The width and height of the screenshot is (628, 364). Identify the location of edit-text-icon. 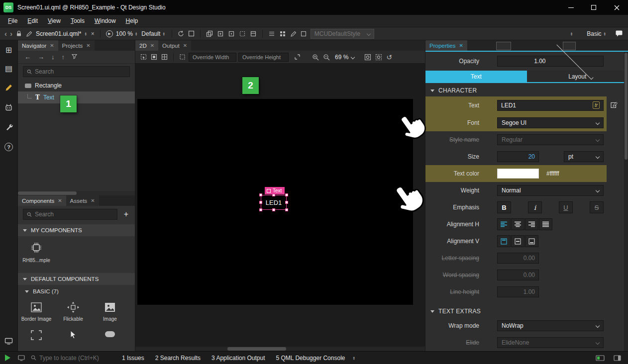
(614, 105).